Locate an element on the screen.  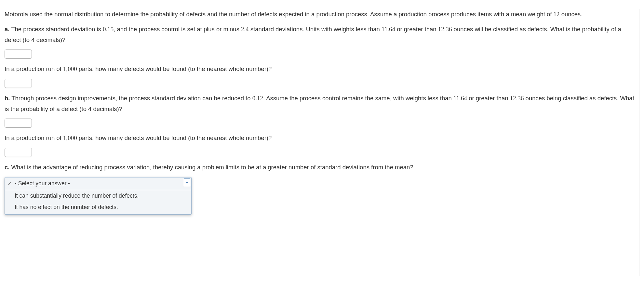
dropdown-option-1: It can substantially reduce the number o… is located at coordinates (98, 196).